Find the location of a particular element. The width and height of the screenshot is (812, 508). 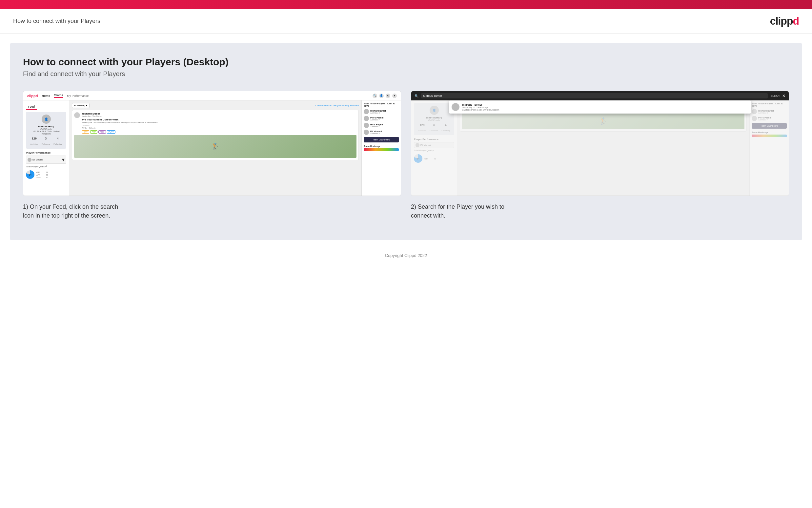

stat-act-2: 129Activities is located at coordinates (422, 128).